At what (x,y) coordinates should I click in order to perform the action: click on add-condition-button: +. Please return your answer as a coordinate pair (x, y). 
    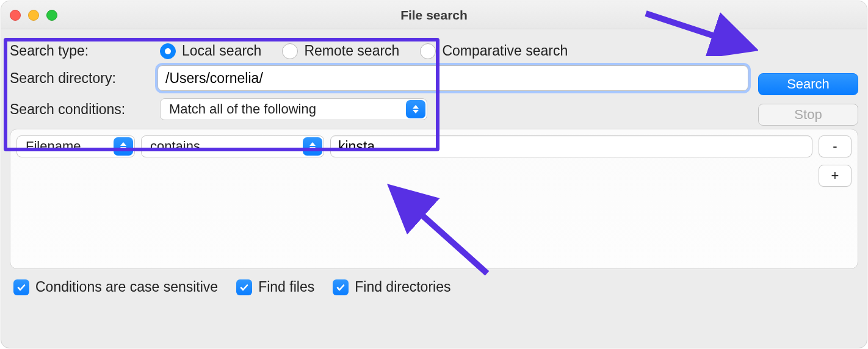
    Looking at the image, I should click on (835, 176).